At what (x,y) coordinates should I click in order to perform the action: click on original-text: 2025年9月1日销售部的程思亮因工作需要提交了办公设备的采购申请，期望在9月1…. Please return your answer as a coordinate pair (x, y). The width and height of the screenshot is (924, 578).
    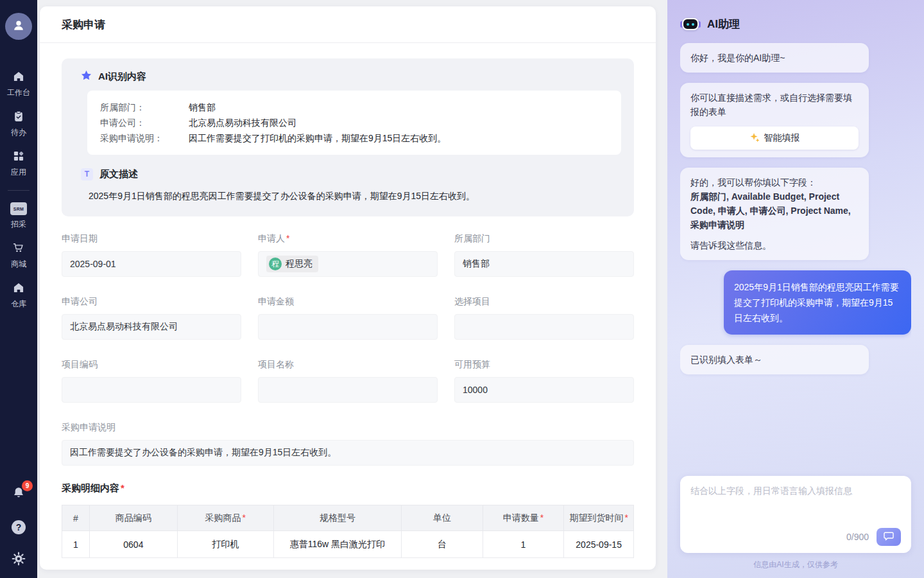
    Looking at the image, I should click on (355, 196).